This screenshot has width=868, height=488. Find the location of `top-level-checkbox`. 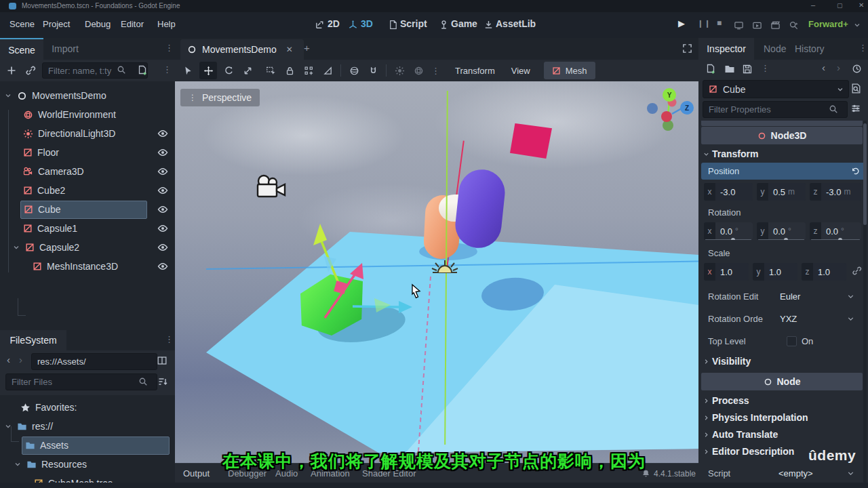

top-level-checkbox is located at coordinates (792, 342).